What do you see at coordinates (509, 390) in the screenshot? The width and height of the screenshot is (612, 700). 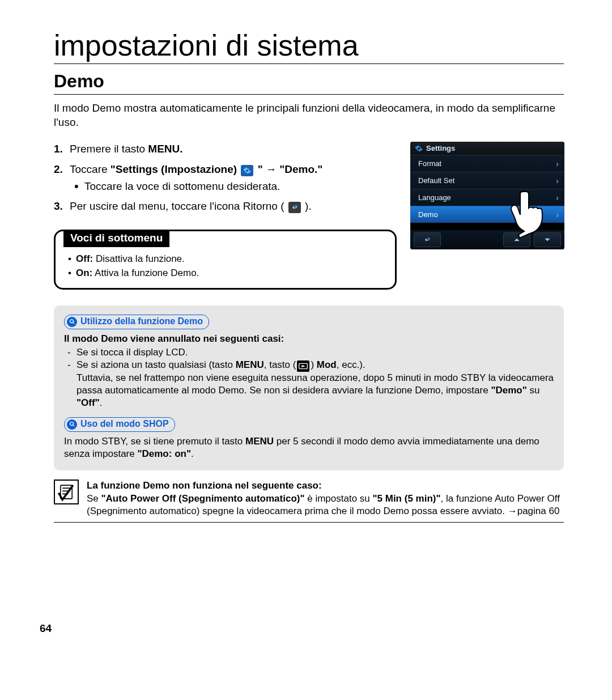 I see `t: "Demo"` at bounding box center [509, 390].